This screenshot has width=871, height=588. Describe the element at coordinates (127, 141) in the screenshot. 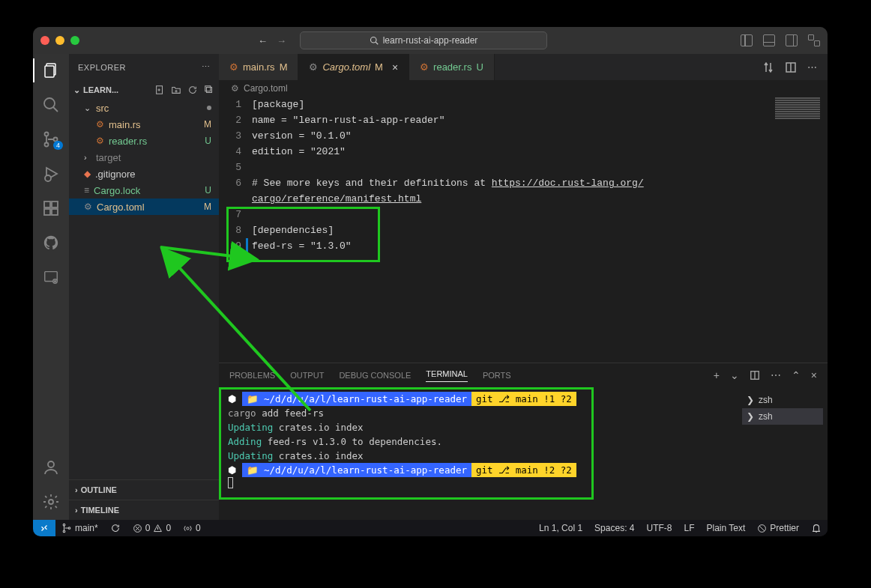

I see `file-label: reader.rs` at that location.